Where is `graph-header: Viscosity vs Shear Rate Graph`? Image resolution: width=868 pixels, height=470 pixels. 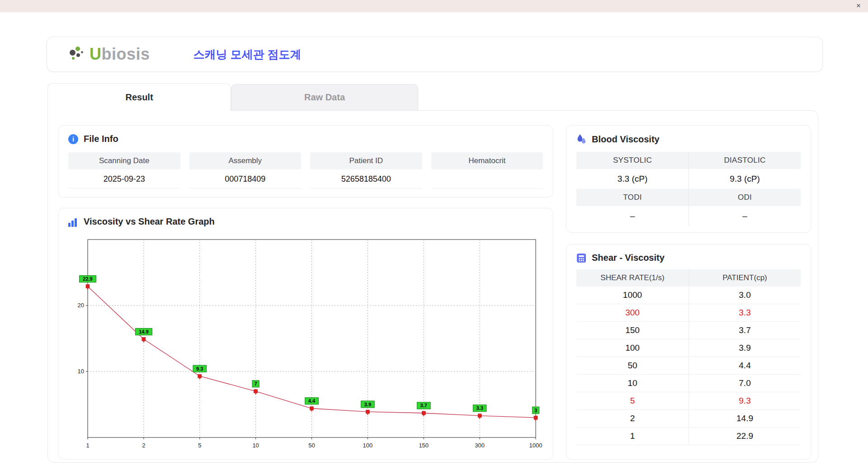 graph-header: Viscosity vs Shear Rate Graph is located at coordinates (306, 221).